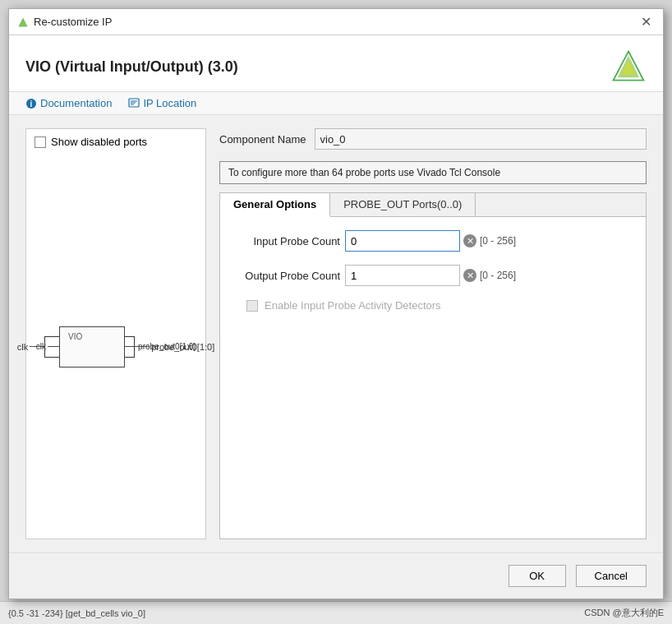 This screenshot has height=624, width=672. I want to click on vio-diagram: clk VIO probe_out0[1:0], so click(116, 347).